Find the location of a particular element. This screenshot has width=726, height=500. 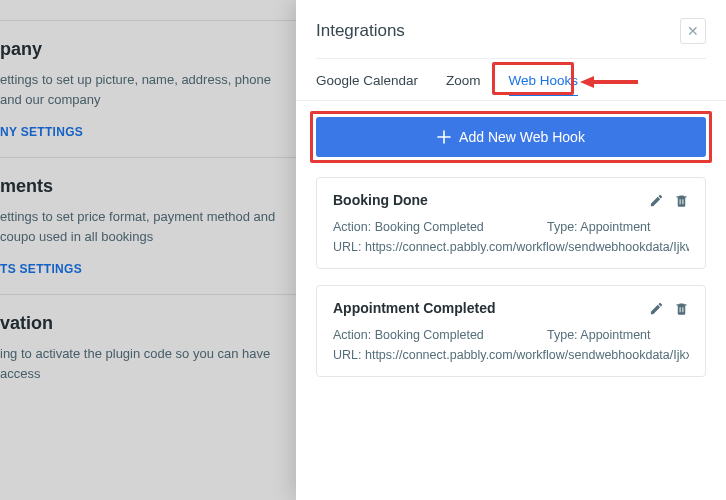

webhook-card-header: Booking Done is located at coordinates (511, 200).